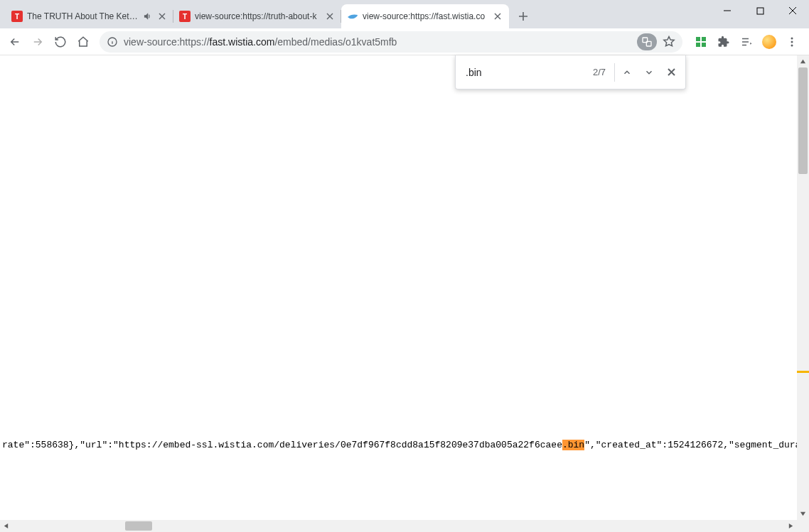 The image size is (809, 532). Describe the element at coordinates (793, 11) in the screenshot. I see `close-window-button` at that location.